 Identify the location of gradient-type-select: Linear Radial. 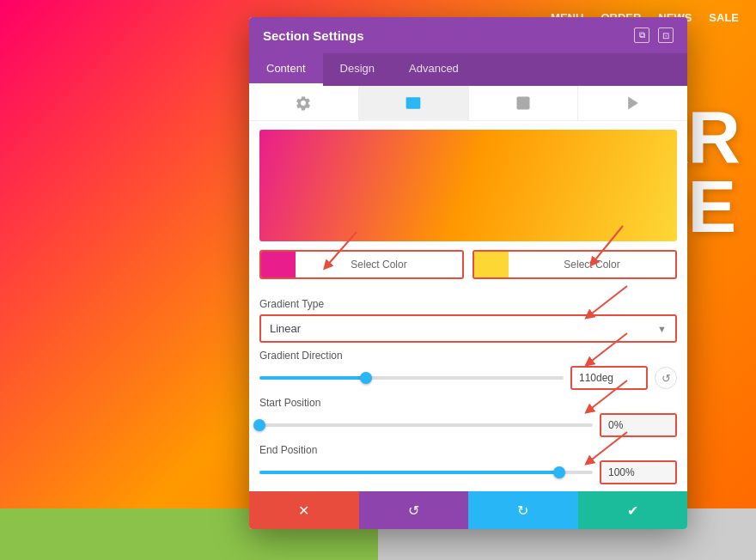
(468, 328).